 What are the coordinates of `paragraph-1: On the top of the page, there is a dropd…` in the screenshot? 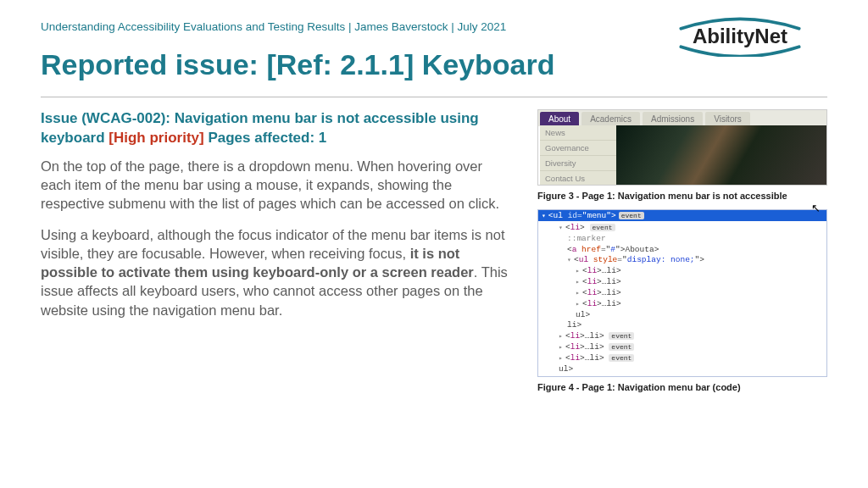 It's located at (278, 185).